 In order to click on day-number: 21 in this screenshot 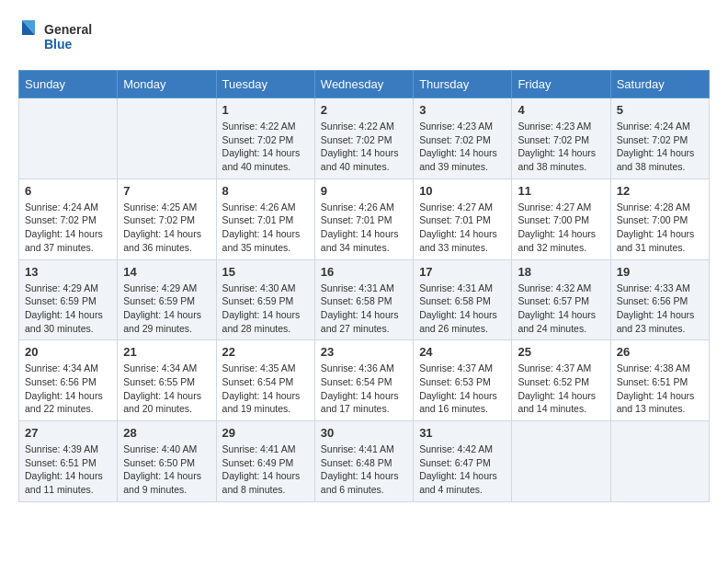, I will do `click(166, 351)`.